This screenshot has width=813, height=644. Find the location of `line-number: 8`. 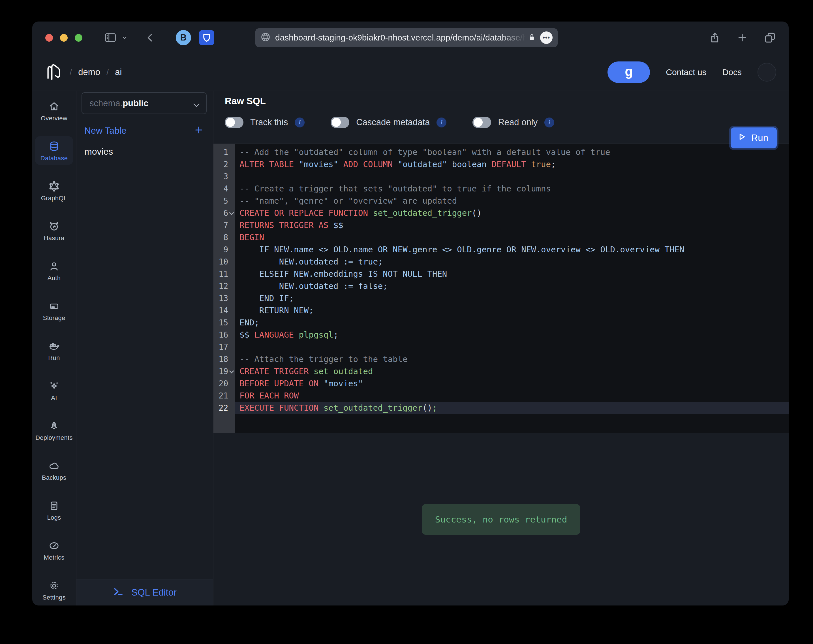

line-number: 8 is located at coordinates (224, 238).